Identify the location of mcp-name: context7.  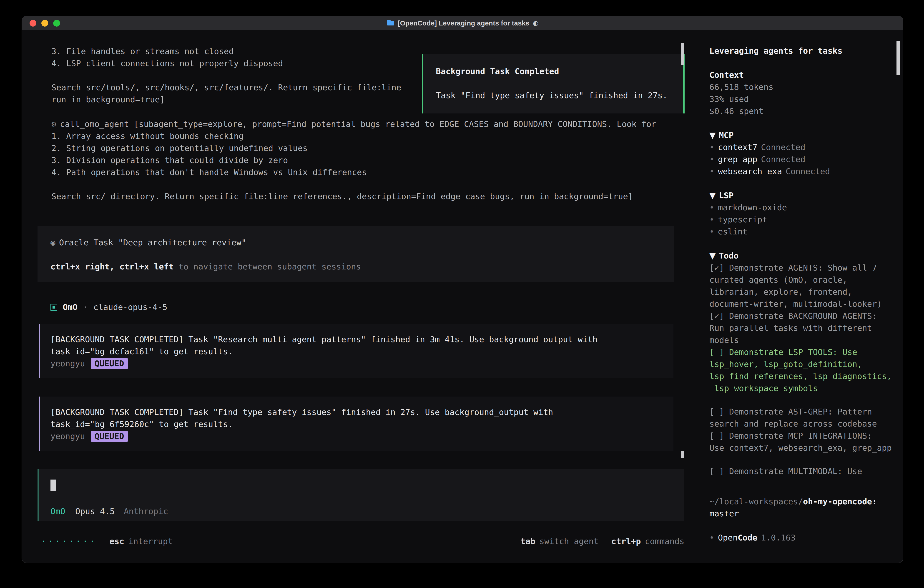
(738, 147).